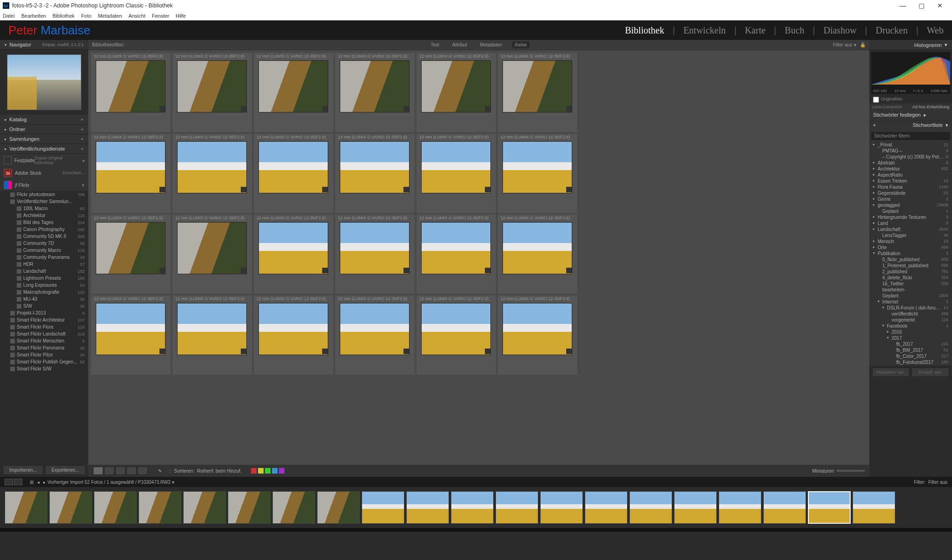 This screenshot has width=952, height=560. What do you see at coordinates (44, 313) in the screenshot?
I see `collection-item: Projekt-I-20130` at bounding box center [44, 313].